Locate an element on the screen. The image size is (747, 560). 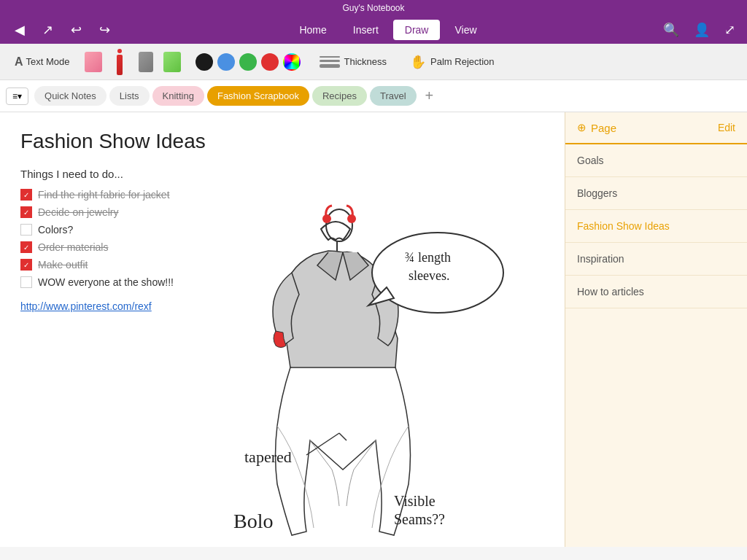
note-subtitle: Things I need to do... is located at coordinates (282, 174).